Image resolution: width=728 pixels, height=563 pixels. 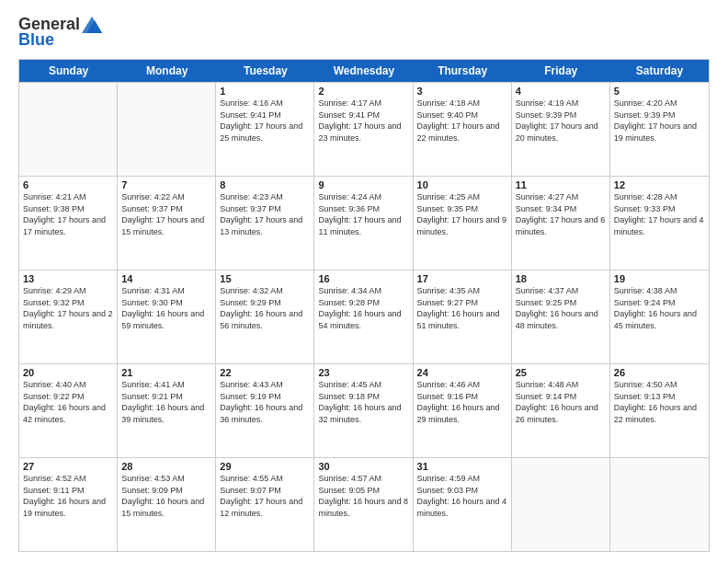 What do you see at coordinates (68, 504) in the screenshot?
I see `calendar-cell: 27Sunrise: 4:52 AMSunset: 9:11 PMDayligh…` at bounding box center [68, 504].